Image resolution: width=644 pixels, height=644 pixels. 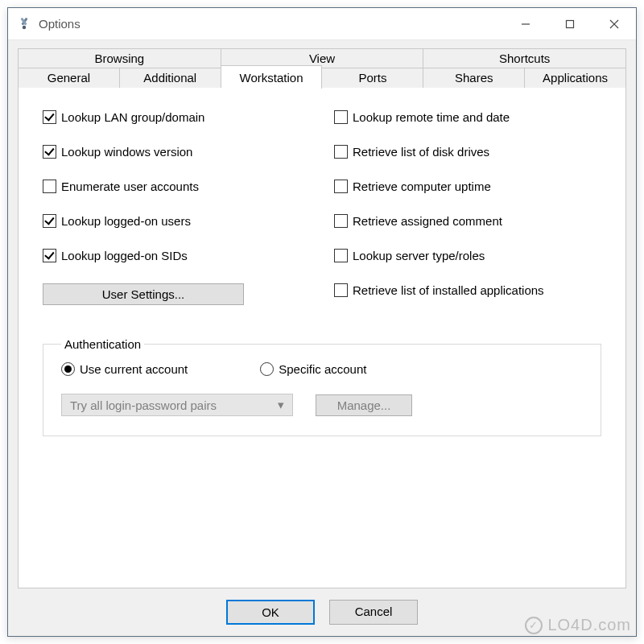 I want to click on check-lookup-remote-time: Lookup remote time and date, so click(x=468, y=118).